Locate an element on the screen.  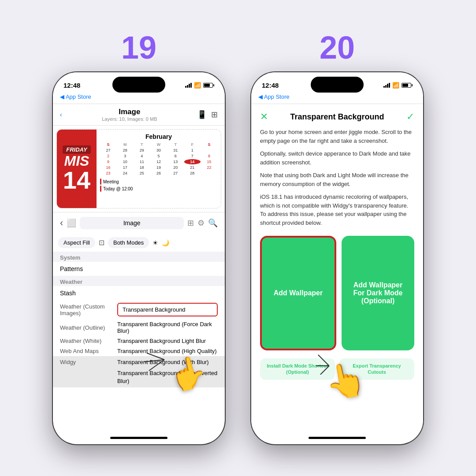
patterns-item: Patterns is located at coordinates (139, 269).